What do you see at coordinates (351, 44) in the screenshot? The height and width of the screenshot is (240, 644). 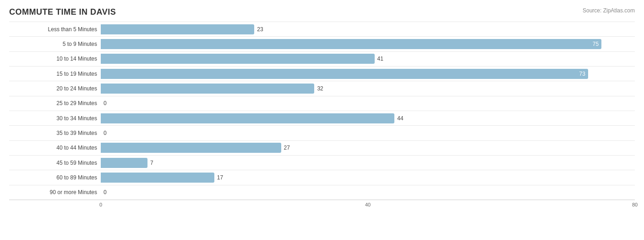 I see `bar: 75` at bounding box center [351, 44].